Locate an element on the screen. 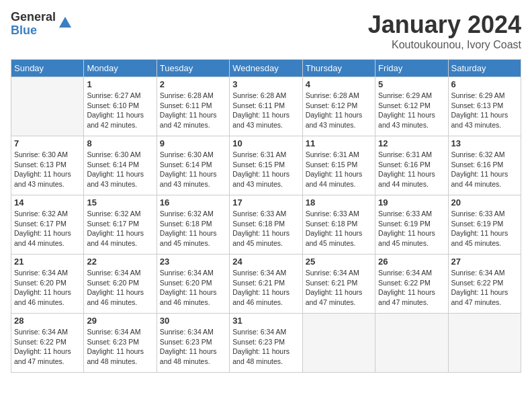  weekday-header: Monday is located at coordinates (120, 68).